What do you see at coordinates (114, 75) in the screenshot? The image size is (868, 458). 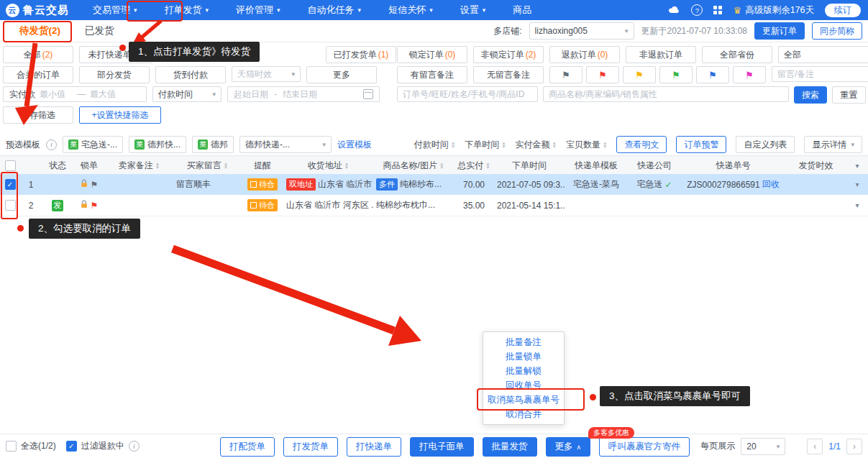 I see `filter-partial-shipment: 部分发货` at bounding box center [114, 75].